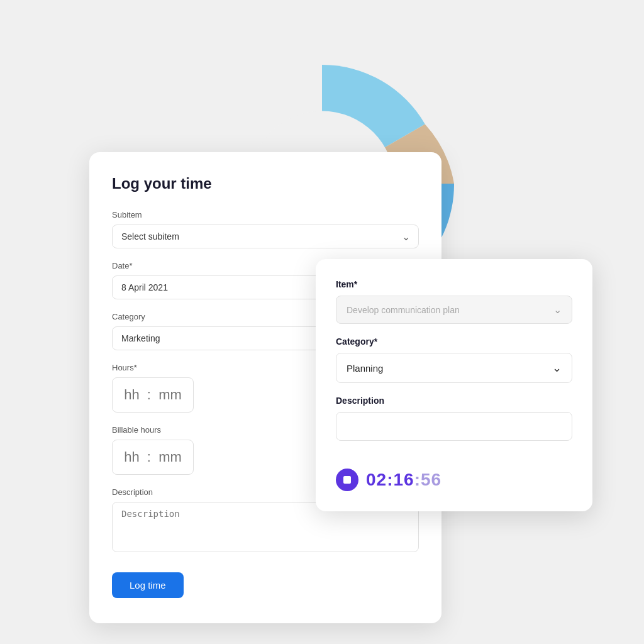 The image size is (644, 644). What do you see at coordinates (153, 395) in the screenshot?
I see `hours-input` at bounding box center [153, 395].